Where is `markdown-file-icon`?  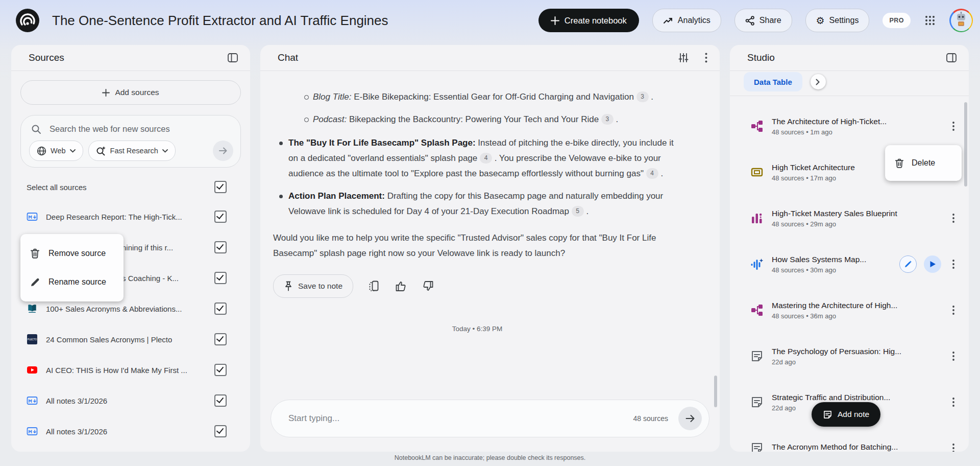
markdown-file-icon is located at coordinates (32, 431).